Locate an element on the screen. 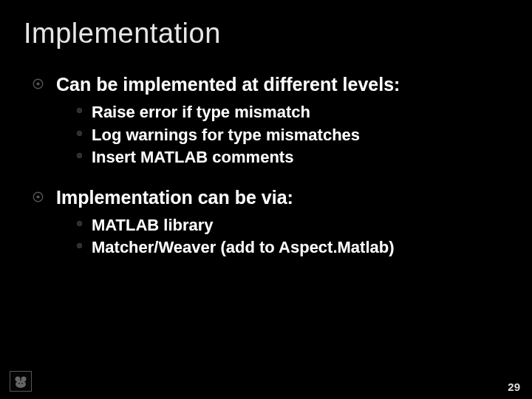  sub-bullet-item: Insert MATLAB comments is located at coordinates (297, 158).